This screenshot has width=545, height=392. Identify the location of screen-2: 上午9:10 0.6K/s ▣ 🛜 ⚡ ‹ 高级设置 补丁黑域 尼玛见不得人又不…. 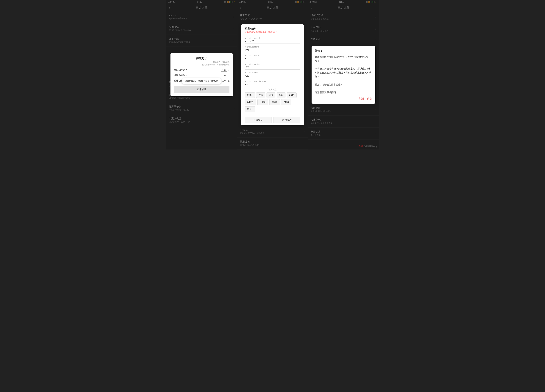
(272, 75).